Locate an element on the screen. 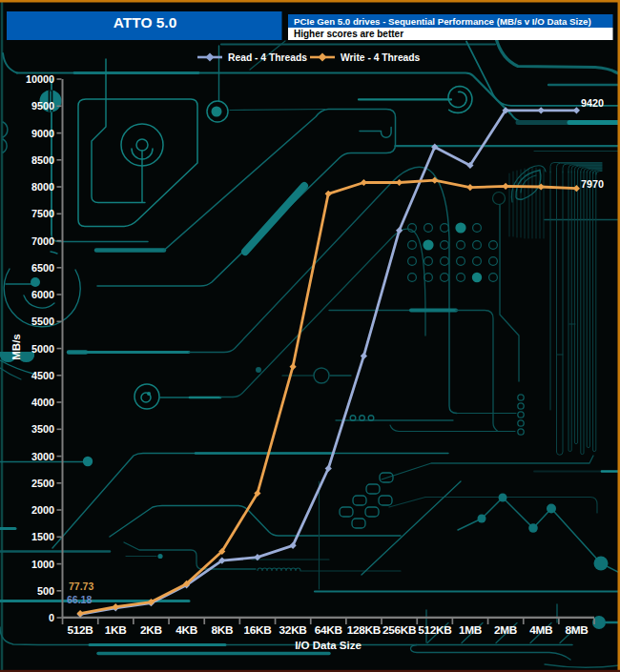 The width and height of the screenshot is (620, 672). svg-text: 0 is located at coordinates (52, 618).